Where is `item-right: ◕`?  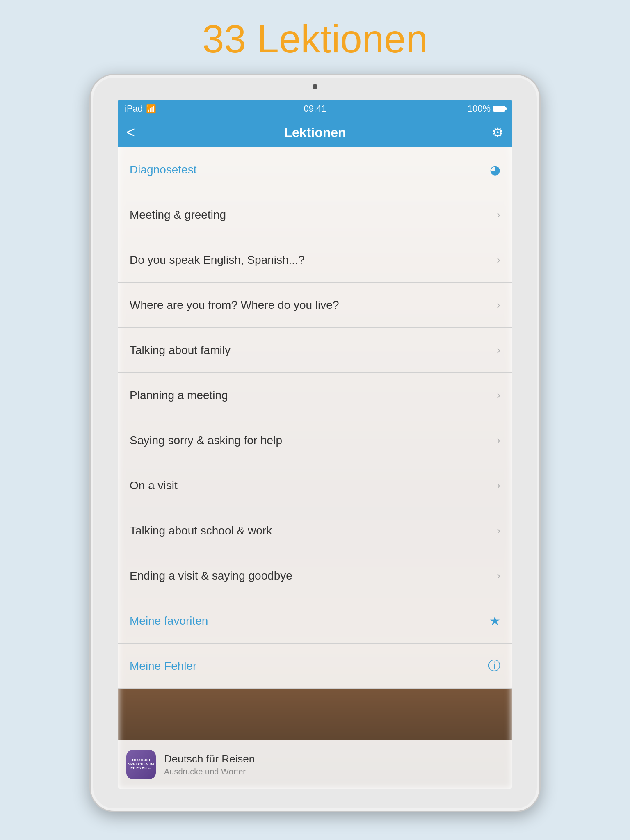
item-right: ◕ is located at coordinates (495, 170).